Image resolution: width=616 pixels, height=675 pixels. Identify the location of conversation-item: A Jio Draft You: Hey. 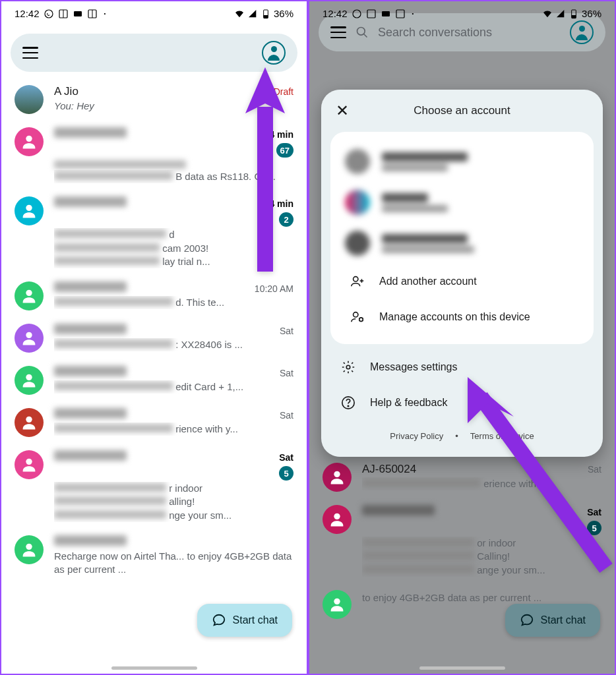
(154, 100).